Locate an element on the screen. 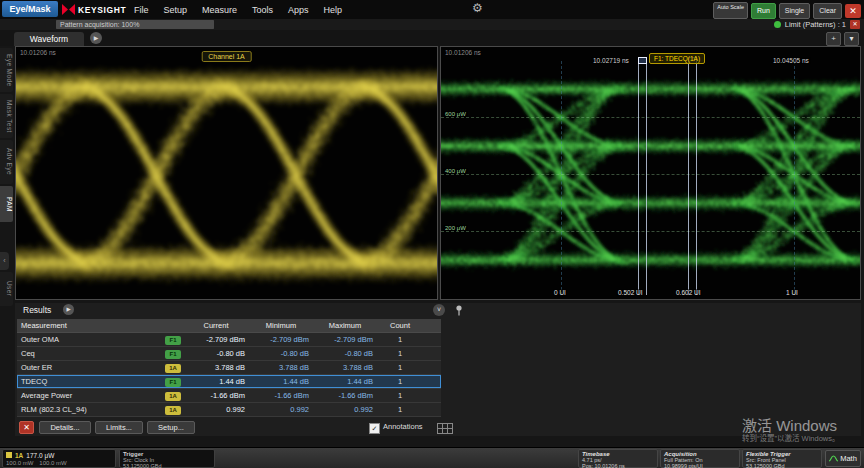  right-panel-time: 10.01206 ns is located at coordinates (463, 52).